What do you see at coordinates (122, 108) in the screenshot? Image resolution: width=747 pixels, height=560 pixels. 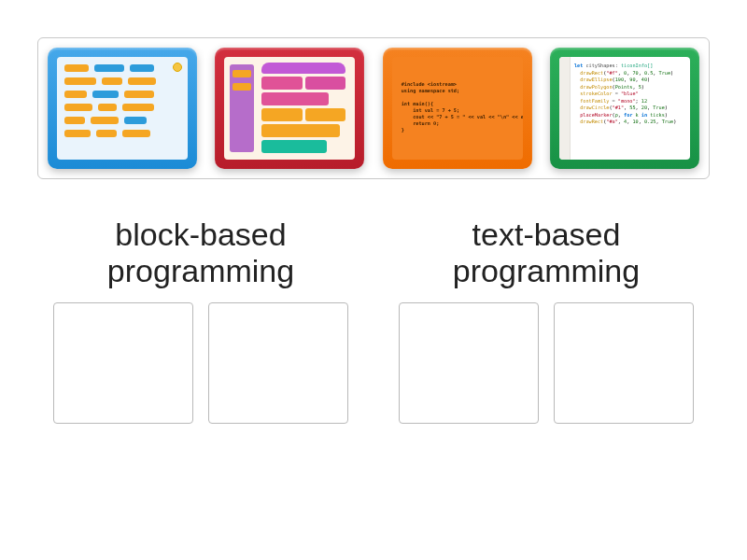 I see `card-scratch-palette` at bounding box center [122, 108].